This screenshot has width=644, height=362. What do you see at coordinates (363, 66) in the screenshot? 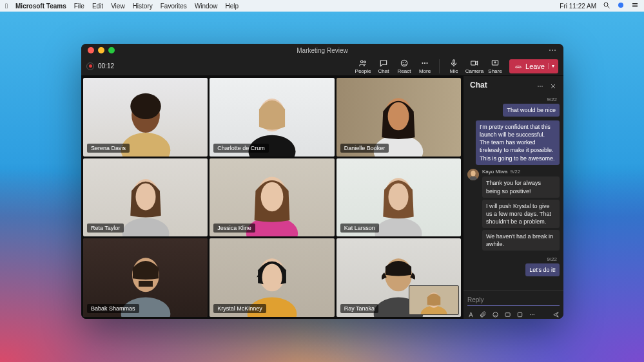
I see `people-button: People` at bounding box center [363, 66].